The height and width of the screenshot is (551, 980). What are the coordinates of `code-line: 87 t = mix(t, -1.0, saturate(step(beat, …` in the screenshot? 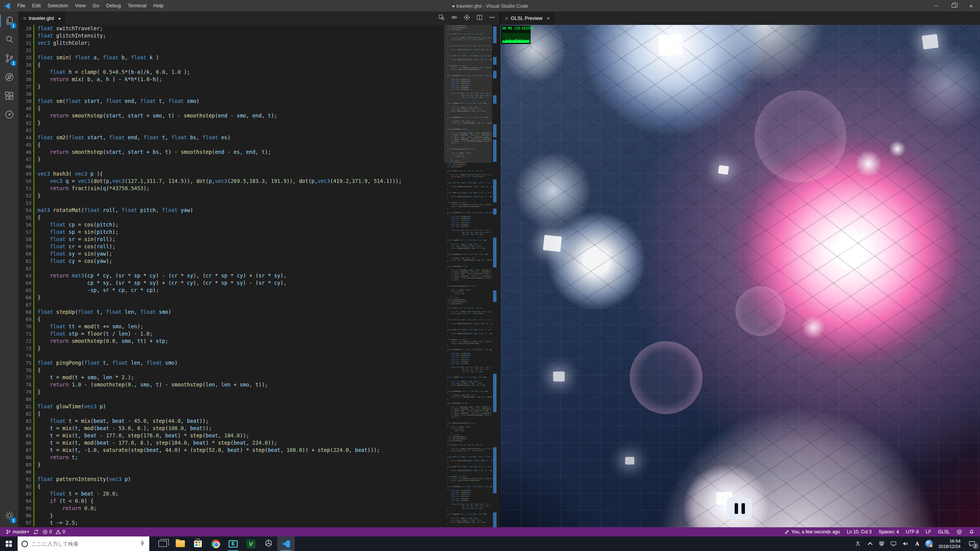 It's located at (231, 450).